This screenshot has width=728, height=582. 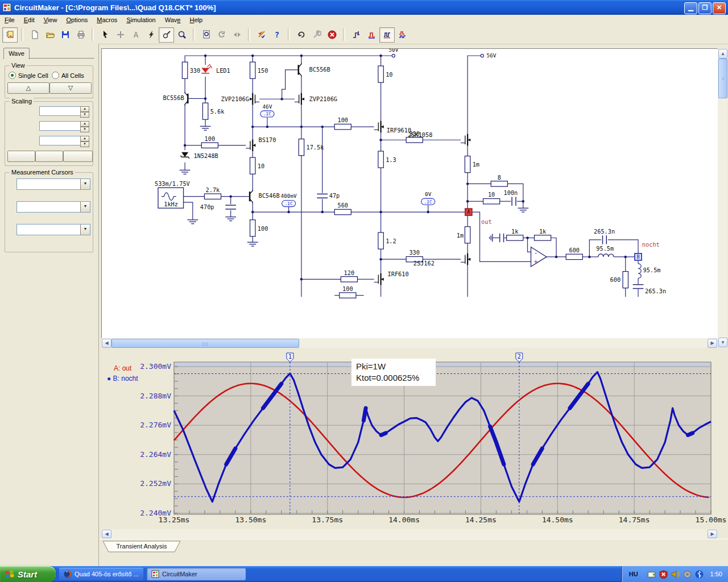 I want to click on menu-wave: Wave, so click(x=173, y=20).